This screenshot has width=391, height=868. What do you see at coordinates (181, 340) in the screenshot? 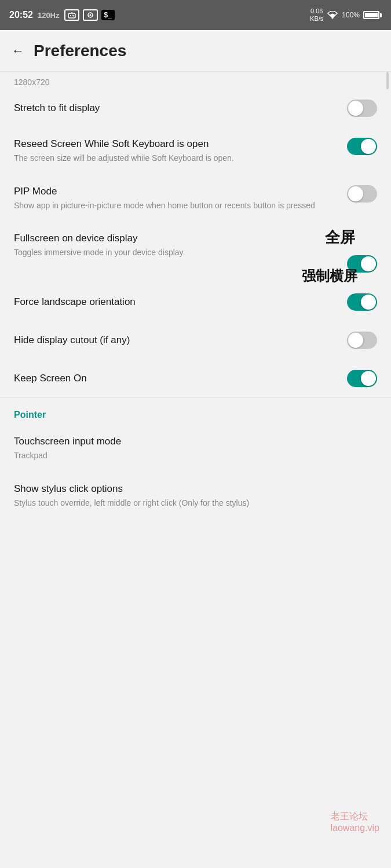
I see `setting-text-cutout: Hide display cutout (if any)` at bounding box center [181, 340].